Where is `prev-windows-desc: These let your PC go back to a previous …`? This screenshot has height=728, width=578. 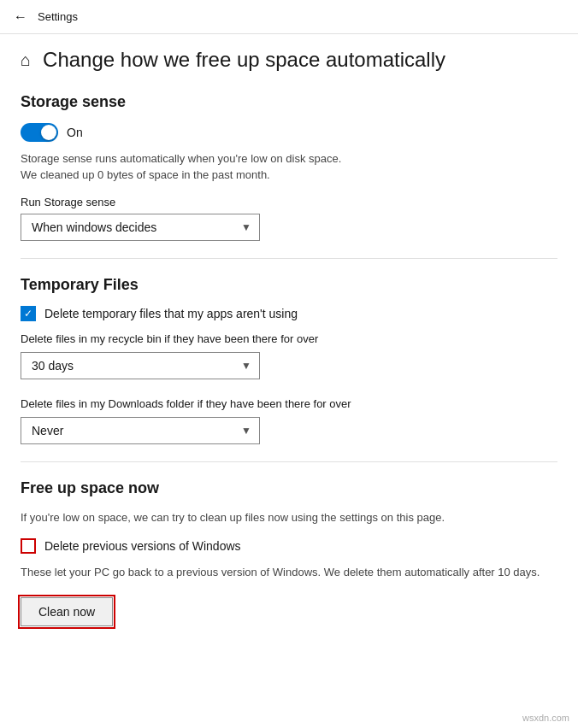 prev-windows-desc: These let your PC go back to a previous … is located at coordinates (289, 572).